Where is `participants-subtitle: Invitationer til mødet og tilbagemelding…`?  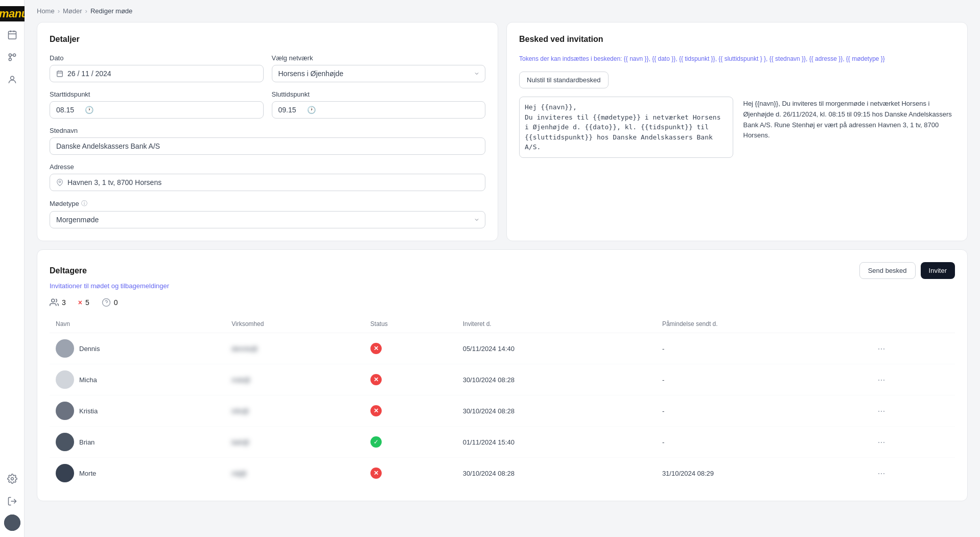
participants-subtitle: Invitationer til mødet og tilbagemelding… is located at coordinates (502, 286).